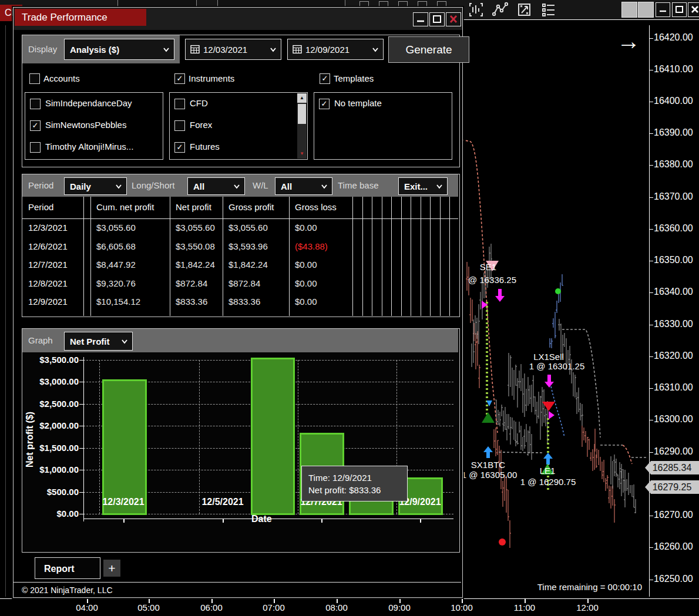 This screenshot has height=616, width=699. Describe the element at coordinates (248, 247) in the screenshot. I see `table-cell: $3,593.96` at that location.